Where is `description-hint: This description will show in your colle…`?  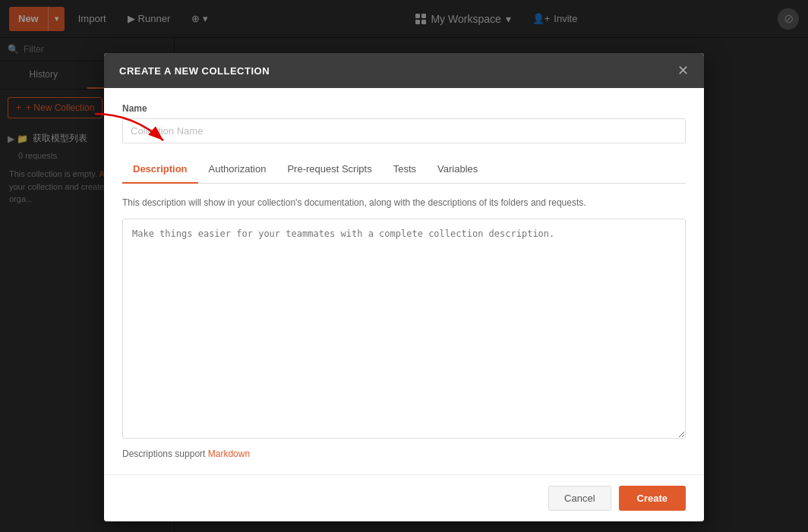 description-hint: This description will show in your colle… is located at coordinates (404, 203).